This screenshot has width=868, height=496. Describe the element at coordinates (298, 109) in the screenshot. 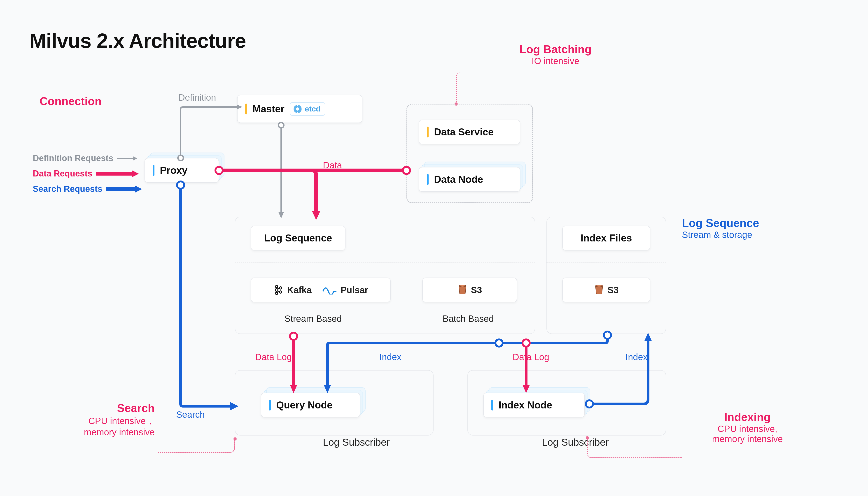

I see `gear-icon` at that location.